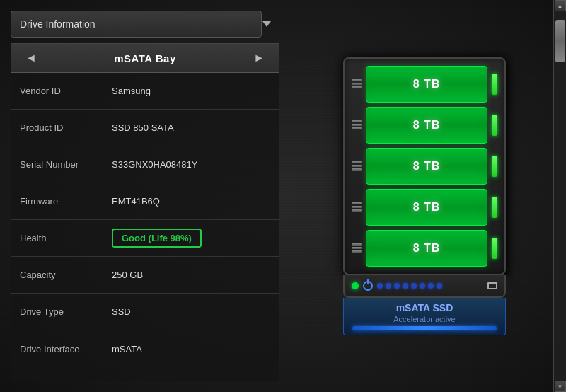  Describe the element at coordinates (145, 128) in the screenshot. I see `table-row: Product IDSSD 850 SATA` at that location.